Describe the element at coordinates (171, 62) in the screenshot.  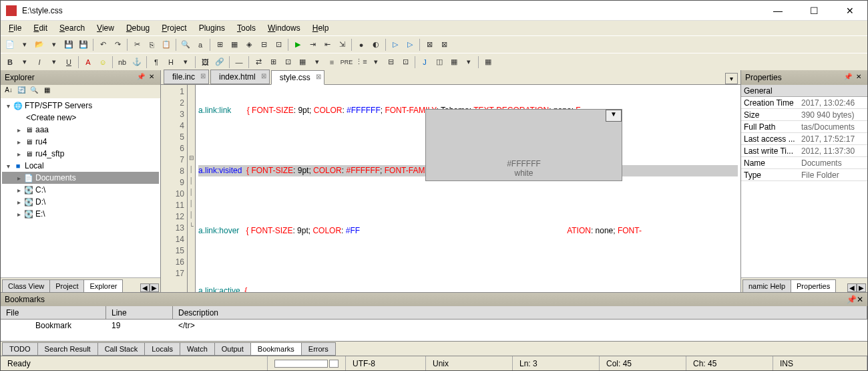
I see `heading-icon: H` at that location.